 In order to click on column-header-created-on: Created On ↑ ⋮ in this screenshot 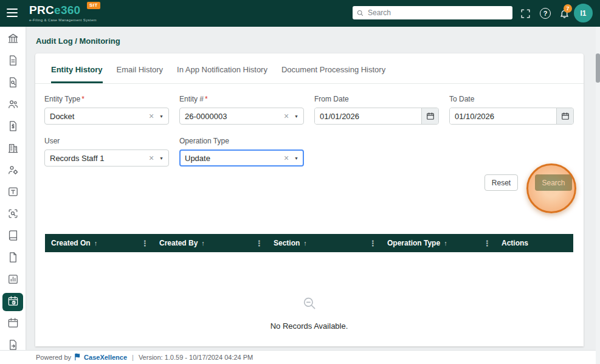, I will do `click(99, 243)`.